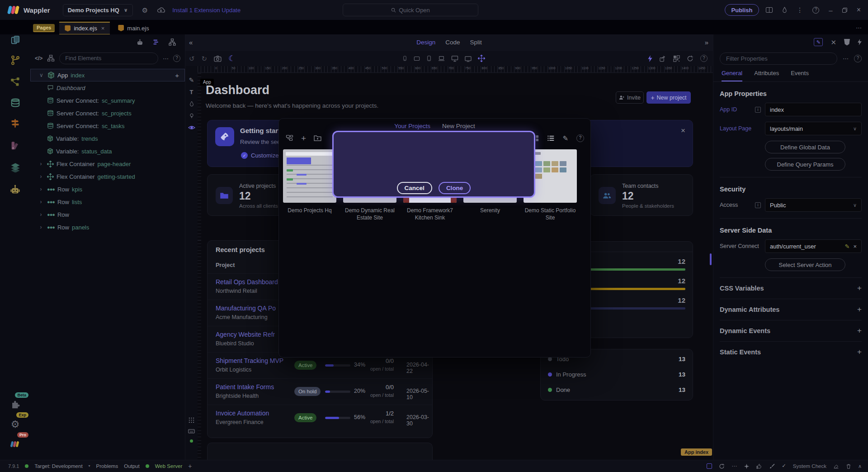 The height and width of the screenshot is (472, 868). I want to click on sparkle-icon, so click(747, 466).